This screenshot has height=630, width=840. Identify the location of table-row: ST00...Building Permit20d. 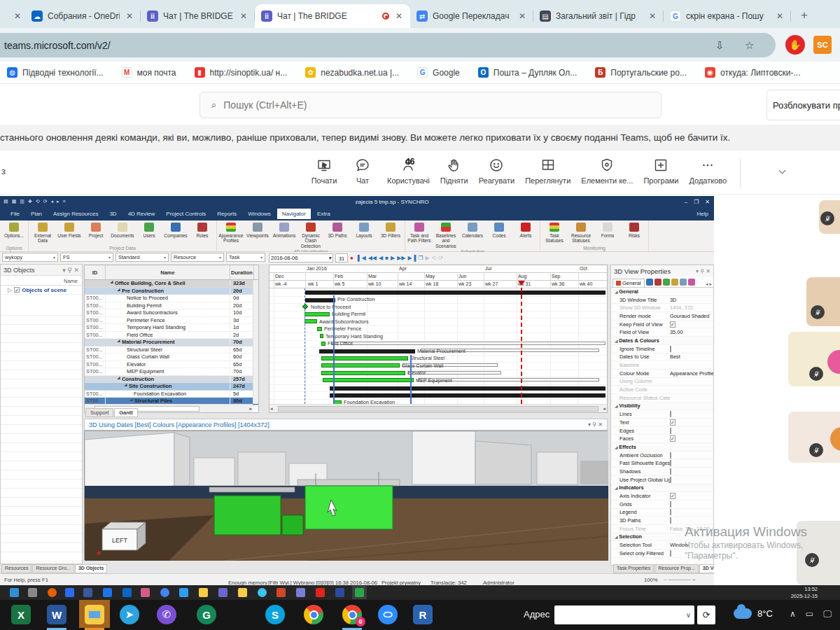
(172, 307).